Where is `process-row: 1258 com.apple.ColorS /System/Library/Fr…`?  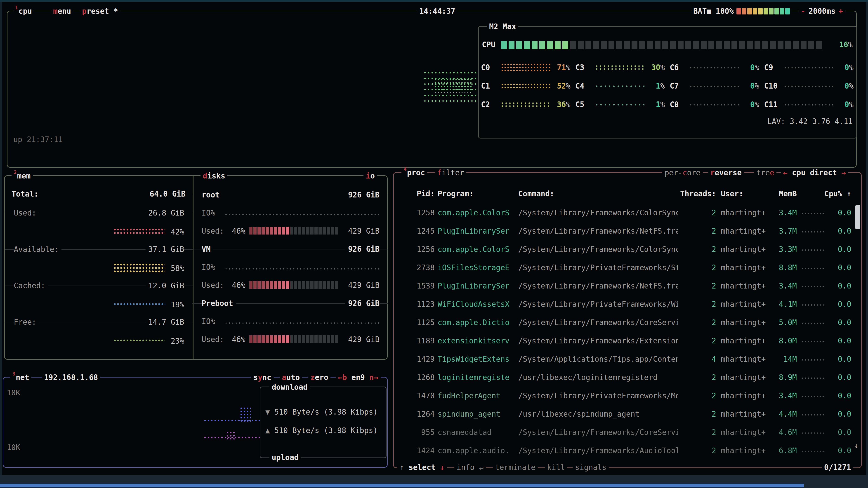 process-row: 1258 com.apple.ColorS /System/Library/Fr… is located at coordinates (632, 213).